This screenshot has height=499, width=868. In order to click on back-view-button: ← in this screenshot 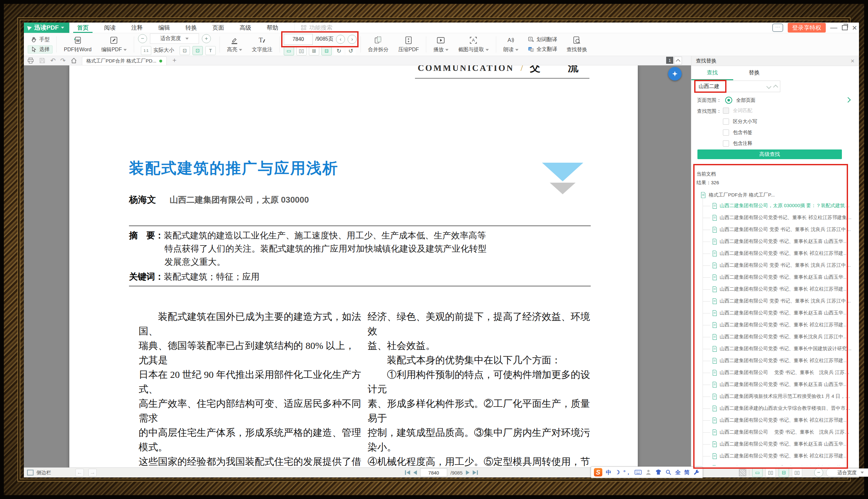, I will do `click(80, 473)`.